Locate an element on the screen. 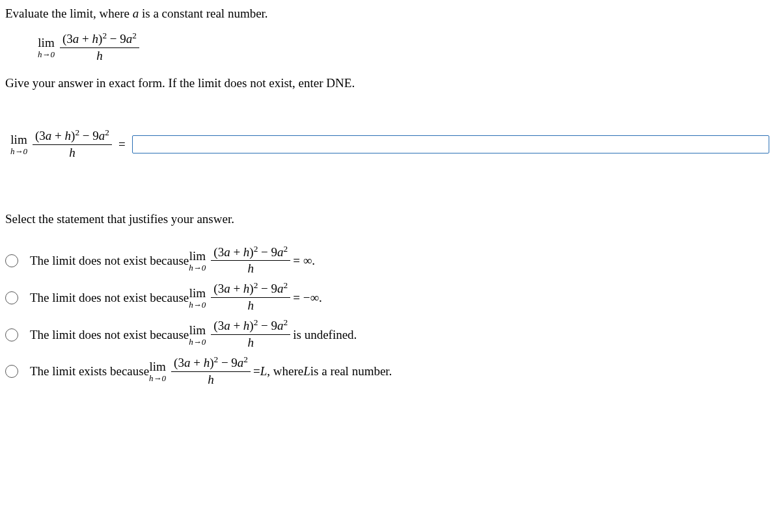 Image resolution: width=781 pixels, height=532 pixels. question-prefix: Evaluate the limit, where is located at coordinates (69, 13).